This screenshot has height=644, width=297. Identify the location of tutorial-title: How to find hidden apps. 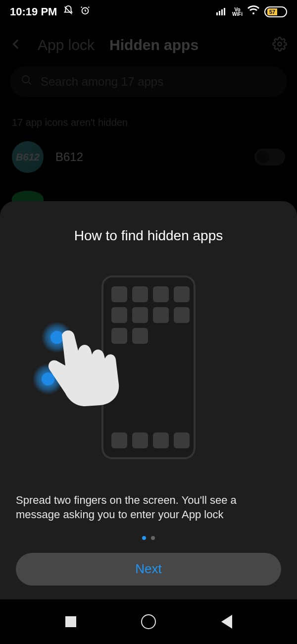
(148, 236).